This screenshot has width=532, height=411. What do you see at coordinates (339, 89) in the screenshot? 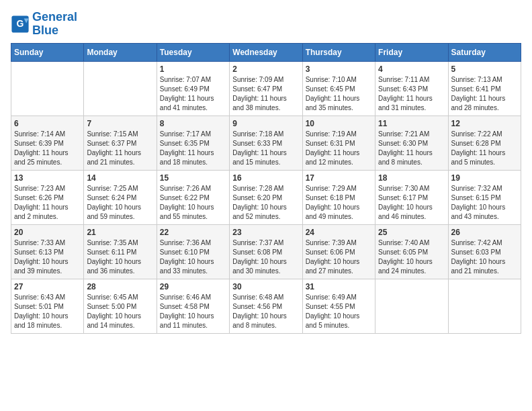
I see `calendar-cell: 3Sunrise: 7:10 AM Sunset: 6:45 PM Daylig…` at bounding box center [339, 89].